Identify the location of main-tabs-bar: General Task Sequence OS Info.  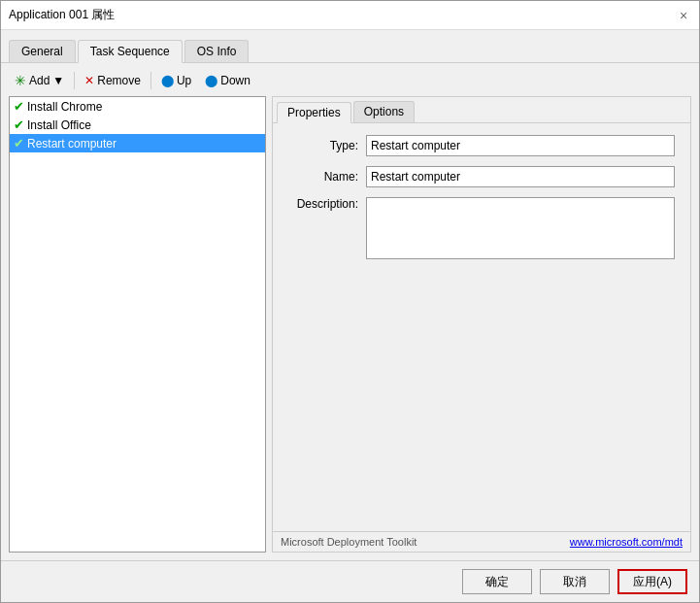
(350, 47).